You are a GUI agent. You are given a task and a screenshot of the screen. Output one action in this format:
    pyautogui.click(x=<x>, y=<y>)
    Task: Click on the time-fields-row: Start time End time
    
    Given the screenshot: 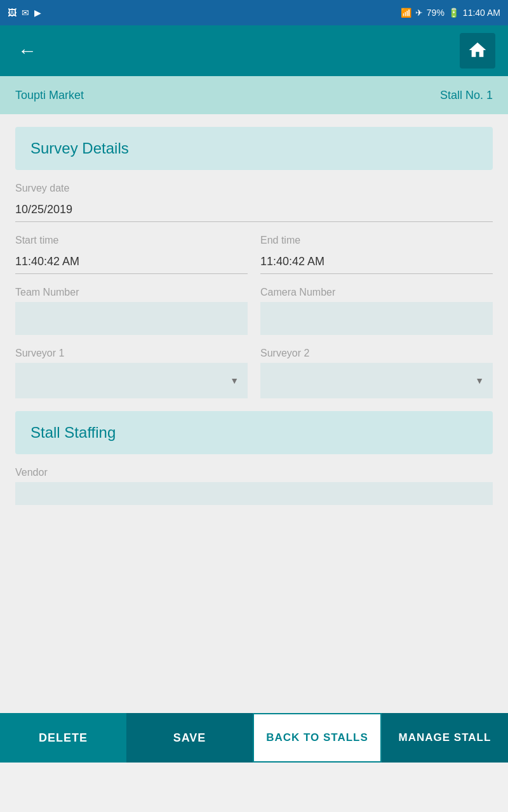 What is the action you would take?
    pyautogui.click(x=254, y=254)
    